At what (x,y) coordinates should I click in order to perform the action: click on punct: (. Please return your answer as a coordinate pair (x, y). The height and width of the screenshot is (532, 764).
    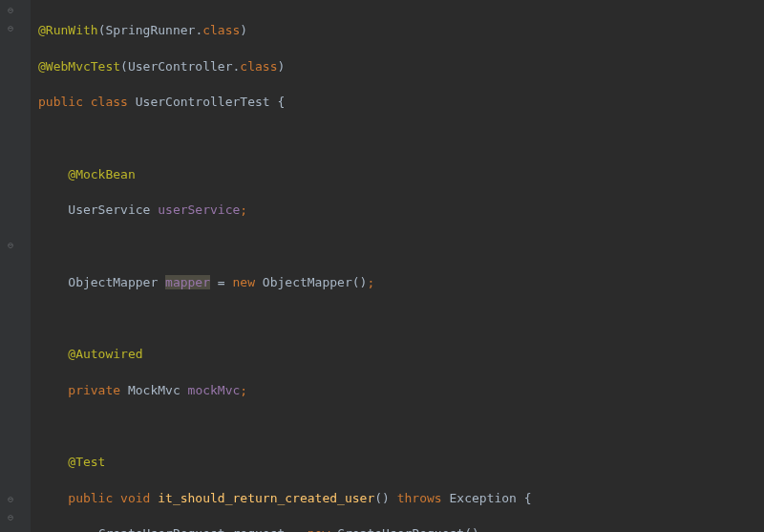
    Looking at the image, I should click on (124, 67).